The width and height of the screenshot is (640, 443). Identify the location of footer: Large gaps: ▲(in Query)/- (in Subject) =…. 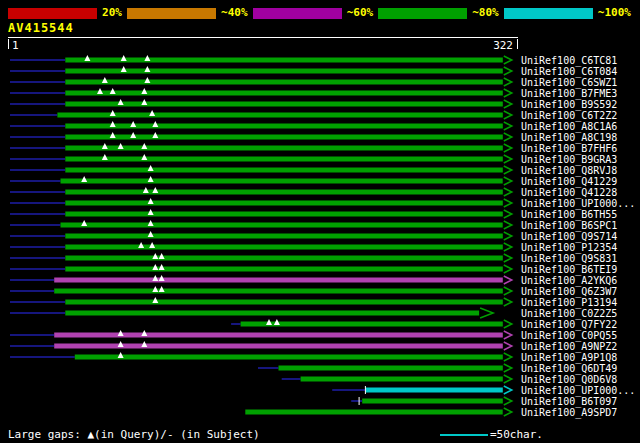
(320, 435).